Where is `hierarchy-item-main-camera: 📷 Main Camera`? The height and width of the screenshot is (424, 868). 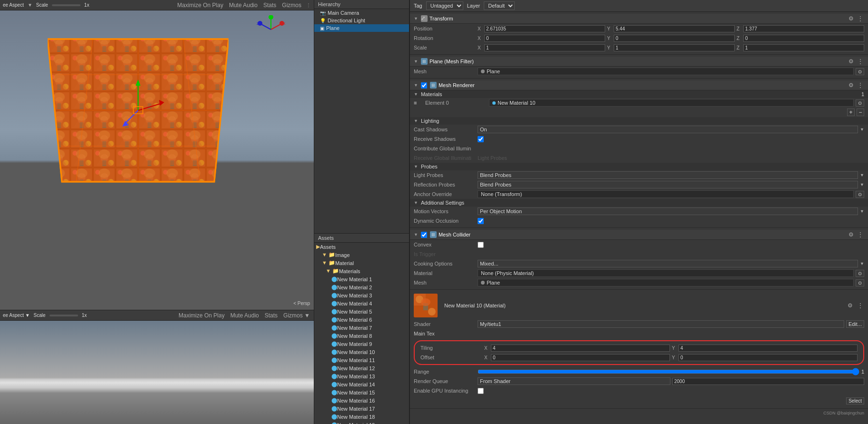
hierarchy-item-main-camera: 📷 Main Camera is located at coordinates (362, 13).